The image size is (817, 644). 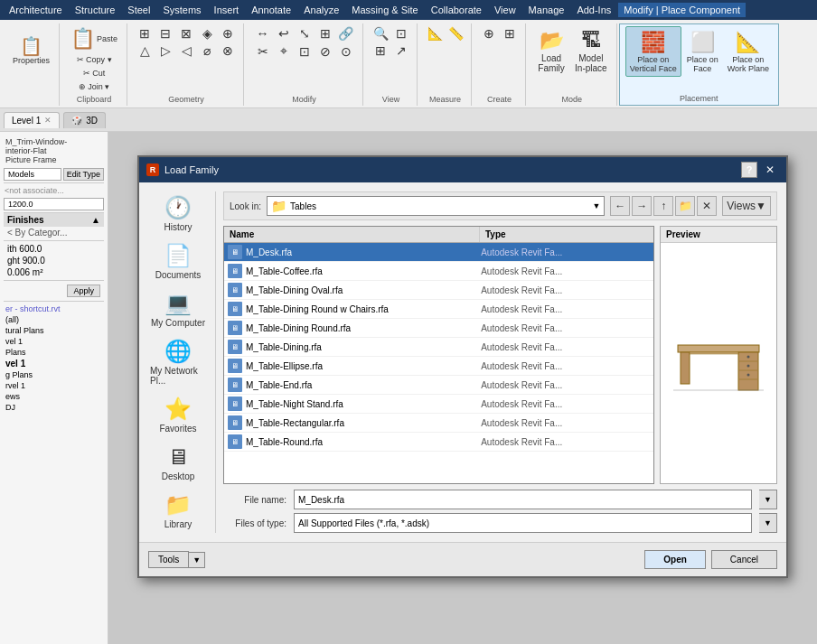 I want to click on mod-btn-5: 🔗, so click(x=346, y=33).